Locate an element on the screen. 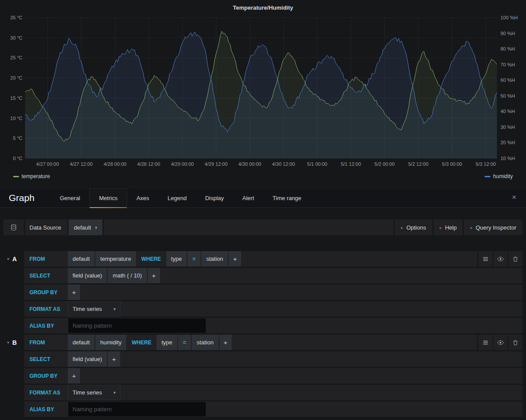 The width and height of the screenshot is (526, 420). series-color-icon is located at coordinates (487, 177).